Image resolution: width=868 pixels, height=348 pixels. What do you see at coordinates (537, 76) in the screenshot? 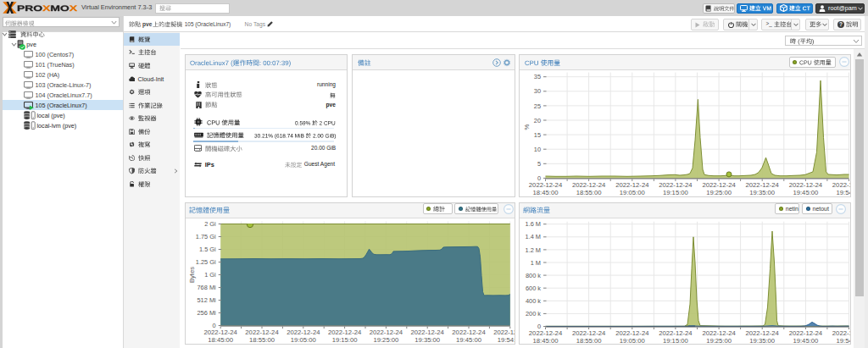
I see `svg-text: 35` at bounding box center [537, 76].